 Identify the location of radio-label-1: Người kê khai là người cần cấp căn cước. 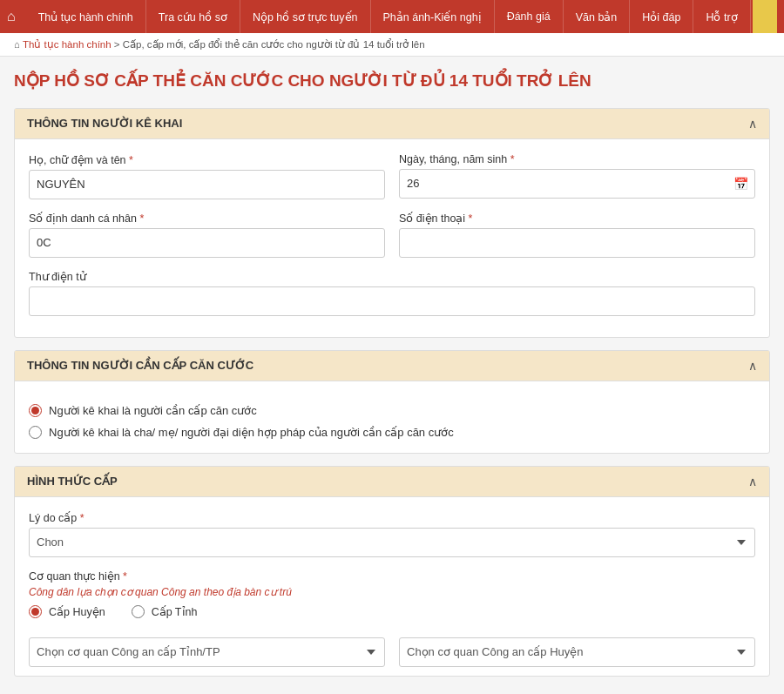
(153, 411).